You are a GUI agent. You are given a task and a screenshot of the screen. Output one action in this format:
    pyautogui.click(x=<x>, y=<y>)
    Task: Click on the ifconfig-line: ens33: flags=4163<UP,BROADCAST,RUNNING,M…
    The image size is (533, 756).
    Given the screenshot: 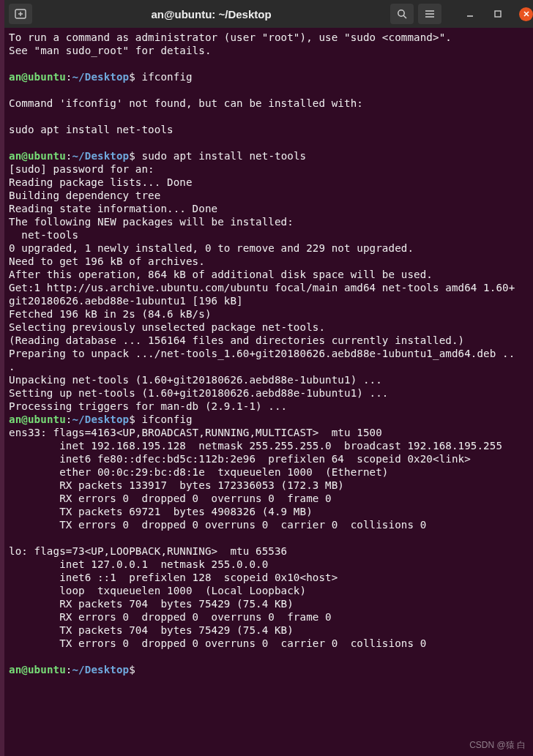 What is the action you would take?
    pyautogui.click(x=195, y=433)
    